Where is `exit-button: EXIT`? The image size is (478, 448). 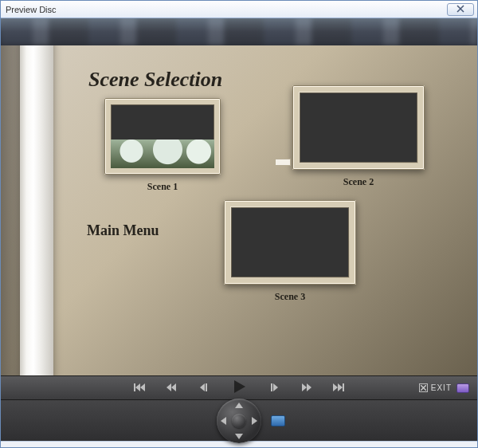 exit-button: EXIT is located at coordinates (435, 387).